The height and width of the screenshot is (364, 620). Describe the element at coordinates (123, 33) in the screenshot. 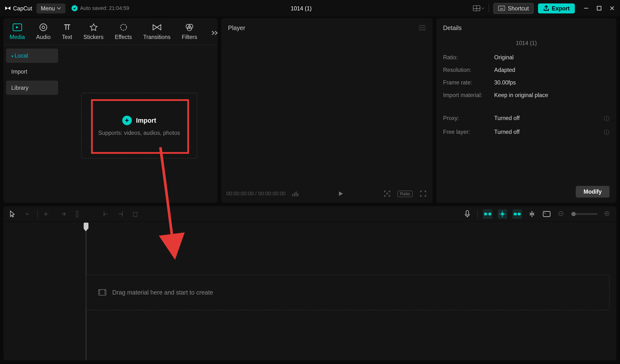

I see `tab-effects: Effects` at that location.